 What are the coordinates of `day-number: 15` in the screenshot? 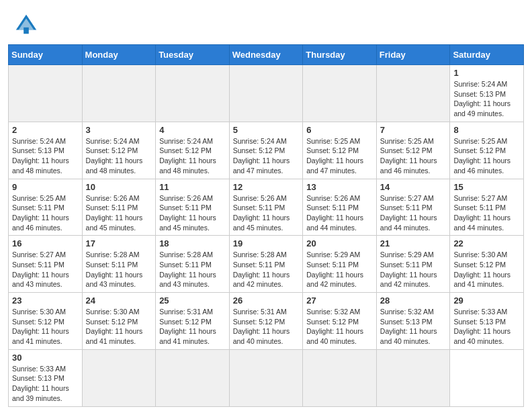 It's located at (486, 187).